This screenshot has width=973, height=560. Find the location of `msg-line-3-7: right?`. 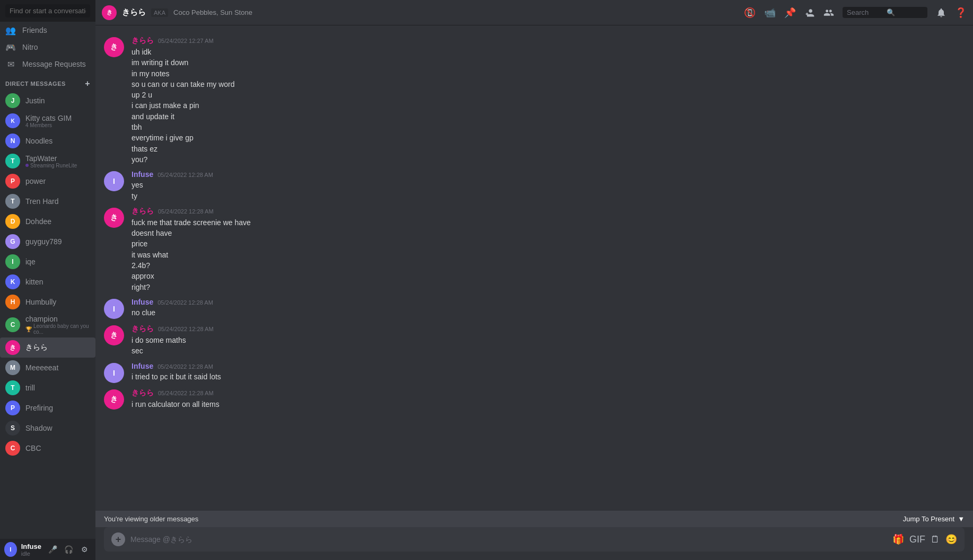

msg-line-3-7: right? is located at coordinates (548, 287).